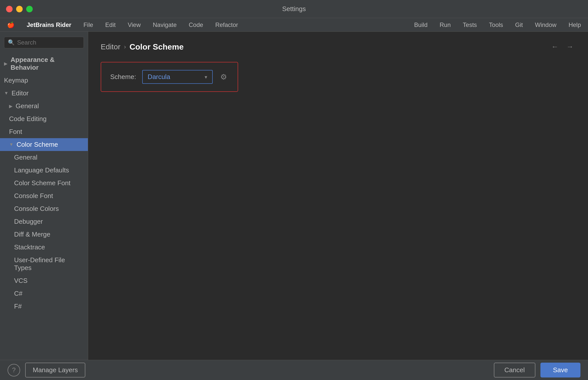  Describe the element at coordinates (44, 43) in the screenshot. I see `search-bar: 🔍` at that location.